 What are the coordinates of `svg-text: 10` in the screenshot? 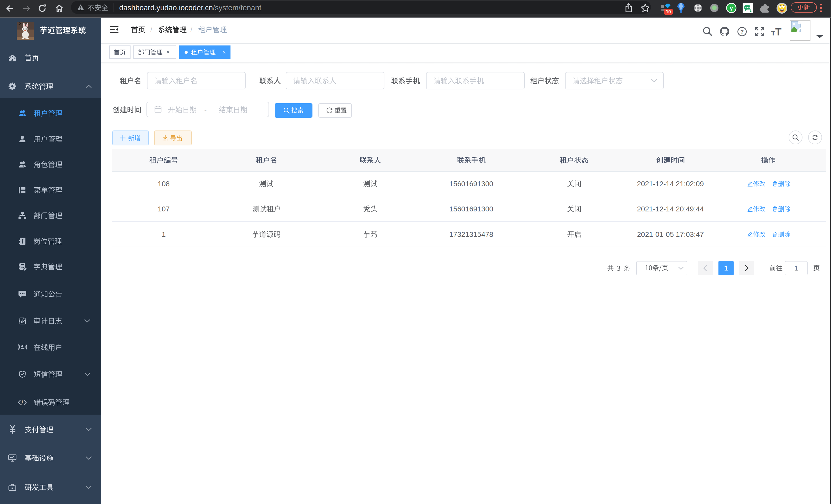 It's located at (668, 12).